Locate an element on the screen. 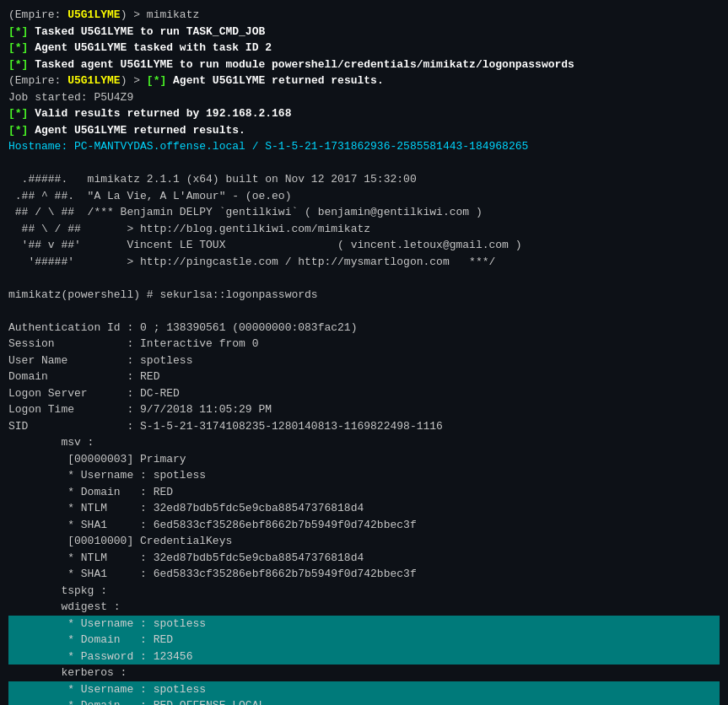  line-msv-credkeys: [00010000] CredentialKeys is located at coordinates (364, 541).